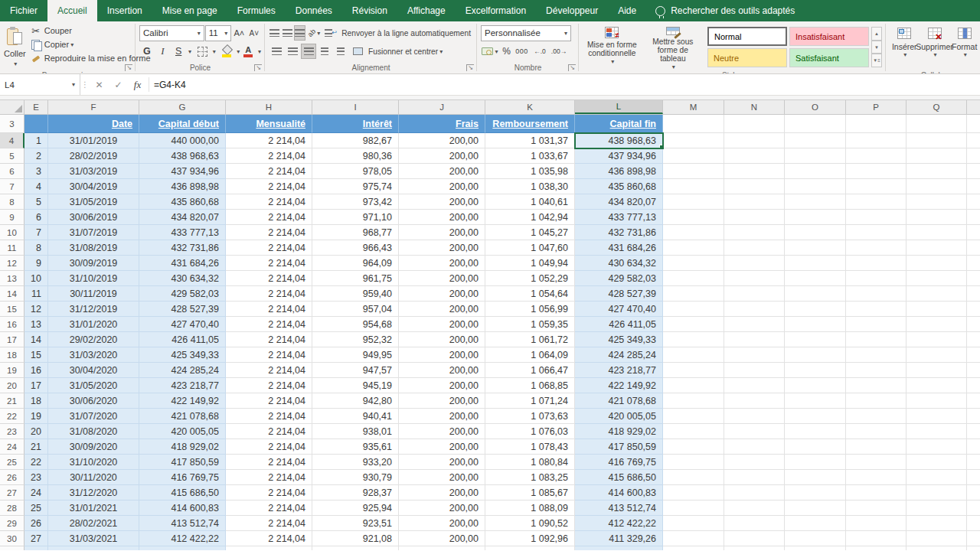  I want to click on cell-P3, so click(876, 124).